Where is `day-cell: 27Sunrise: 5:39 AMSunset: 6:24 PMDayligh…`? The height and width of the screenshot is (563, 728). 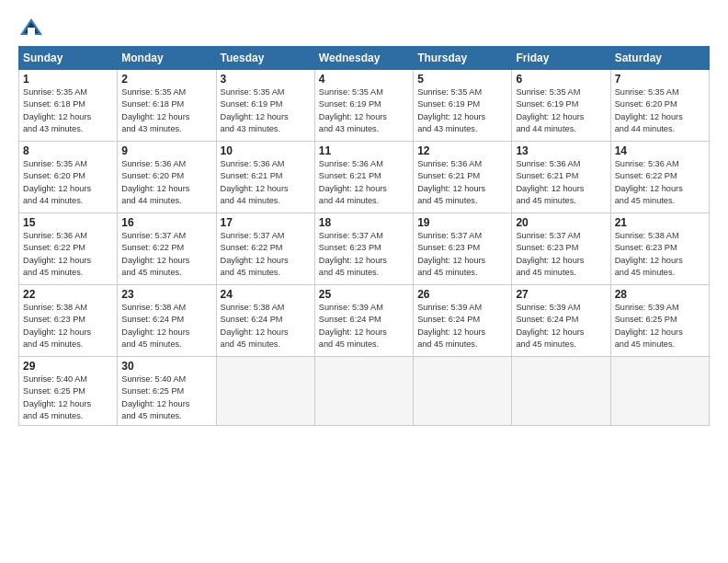 day-cell: 27Sunrise: 5:39 AMSunset: 6:24 PMDayligh… is located at coordinates (561, 321).